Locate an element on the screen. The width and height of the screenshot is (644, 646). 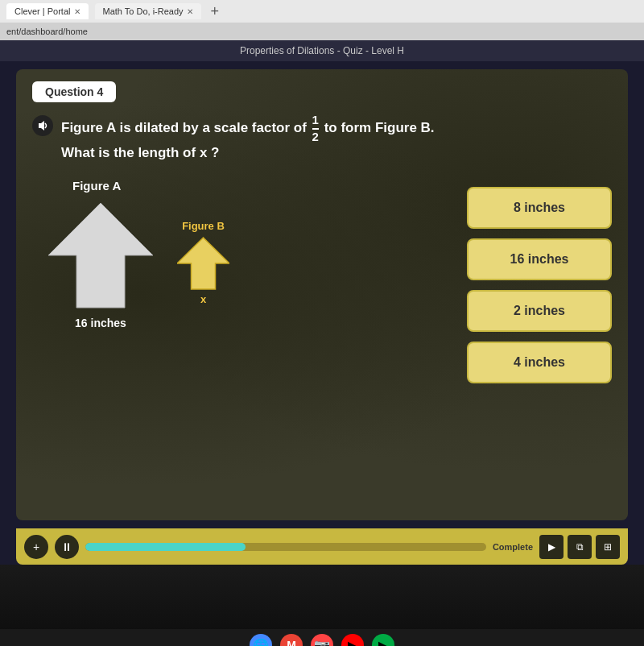
question-part2: to form Figure B. is located at coordinates (380, 127).